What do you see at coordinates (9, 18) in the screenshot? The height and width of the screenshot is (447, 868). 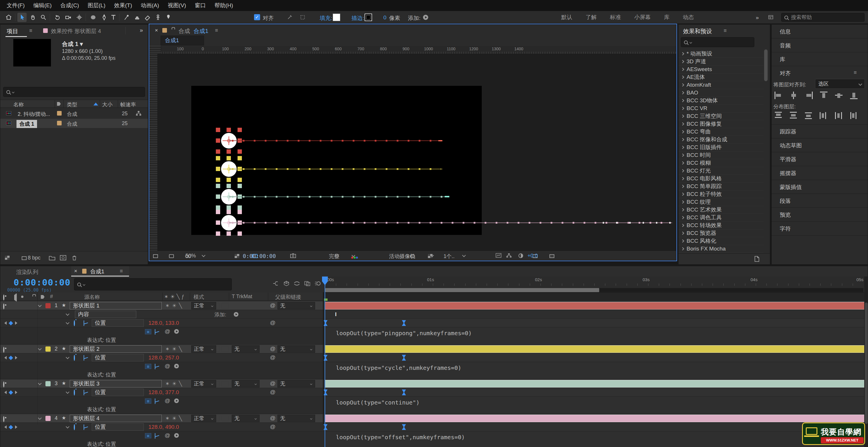 I see `home-icon` at bounding box center [9, 18].